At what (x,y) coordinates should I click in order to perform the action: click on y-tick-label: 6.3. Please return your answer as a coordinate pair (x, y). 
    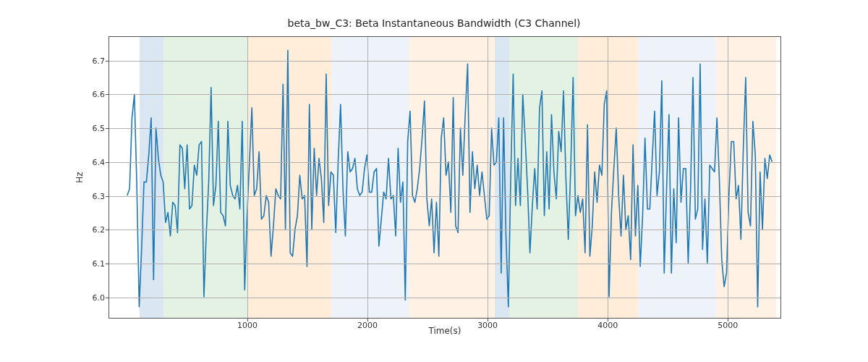
    Looking at the image, I should click on (99, 195).